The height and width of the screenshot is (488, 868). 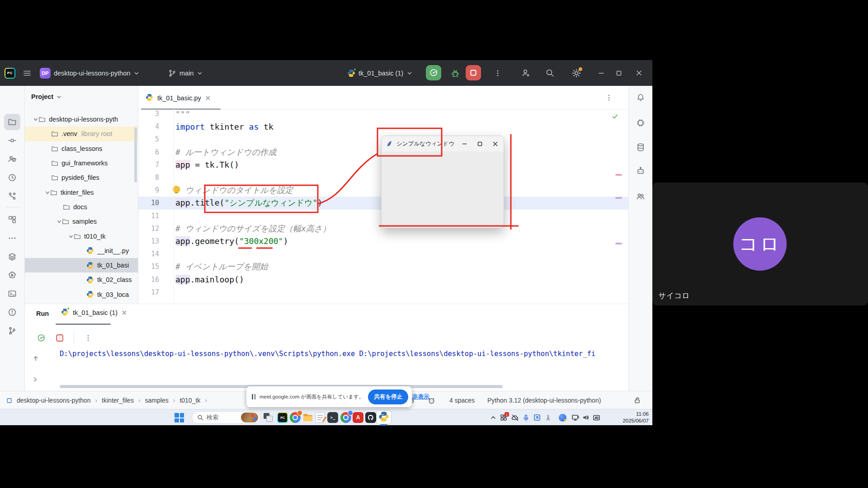 What do you see at coordinates (136, 155) in the screenshot?
I see `project-tree-scrollbar` at bounding box center [136, 155].